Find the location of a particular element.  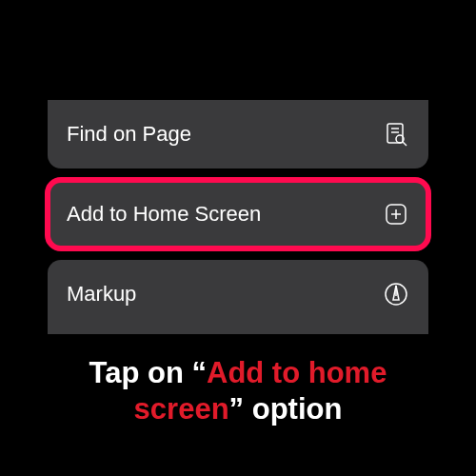

add-to-home-icon is located at coordinates (396, 214).